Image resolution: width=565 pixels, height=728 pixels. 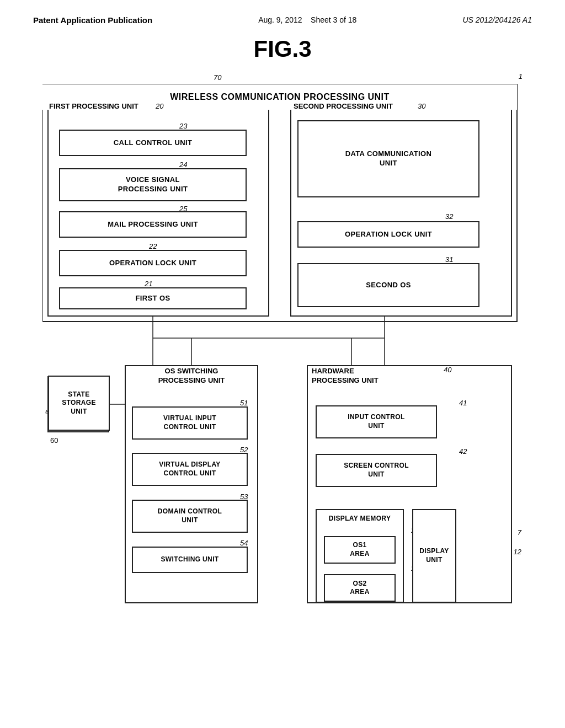 What do you see at coordinates (282, 49) in the screenshot?
I see `fig-title: FIG.3` at bounding box center [282, 49].